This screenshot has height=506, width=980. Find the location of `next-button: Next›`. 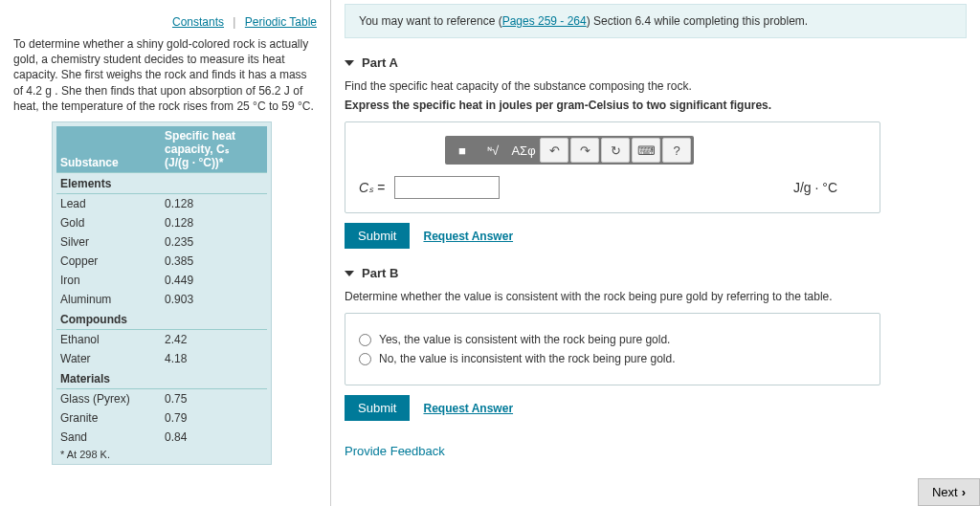

next-button: Next› is located at coordinates (949, 492).